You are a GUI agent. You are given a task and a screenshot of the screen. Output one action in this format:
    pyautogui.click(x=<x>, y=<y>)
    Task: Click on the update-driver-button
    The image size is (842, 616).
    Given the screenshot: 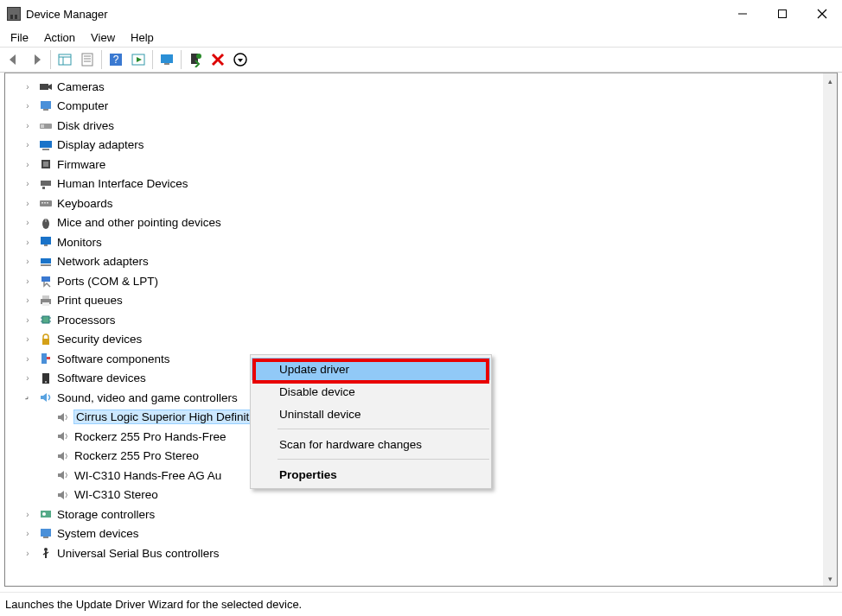 What is the action you would take?
    pyautogui.click(x=195, y=60)
    